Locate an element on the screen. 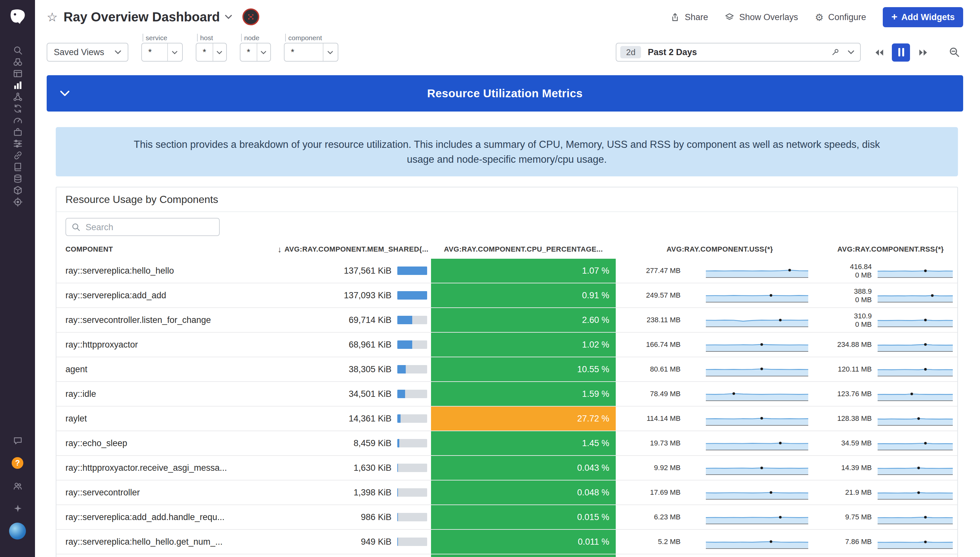 Image resolution: width=980 pixels, height=557 pixels. table-row: ray::servereplica:hello_hello137,561 KiB… is located at coordinates (507, 271).